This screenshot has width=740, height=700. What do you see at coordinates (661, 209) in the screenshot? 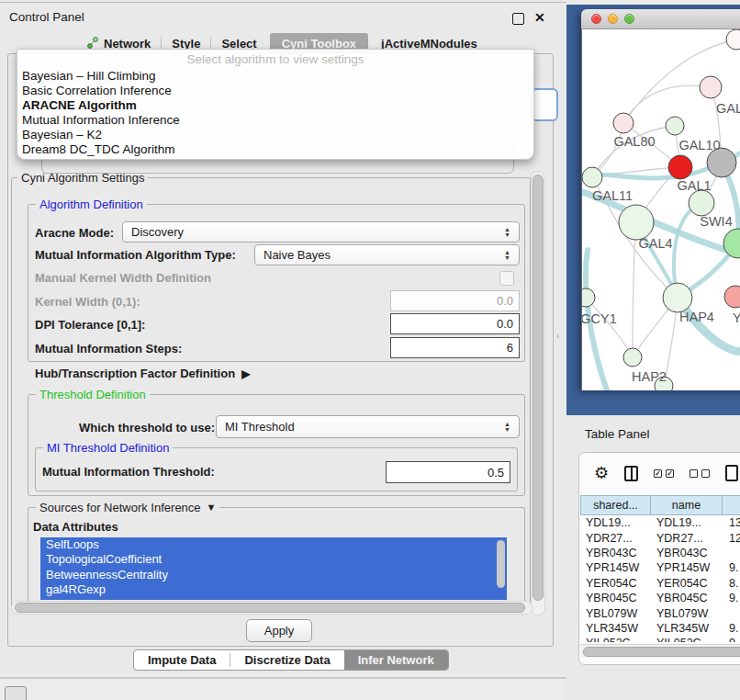
I see `network-graph: GALGAL80GAL10GAL1GAL11SWI4GAL4GCY1HAP4YH…` at bounding box center [661, 209].